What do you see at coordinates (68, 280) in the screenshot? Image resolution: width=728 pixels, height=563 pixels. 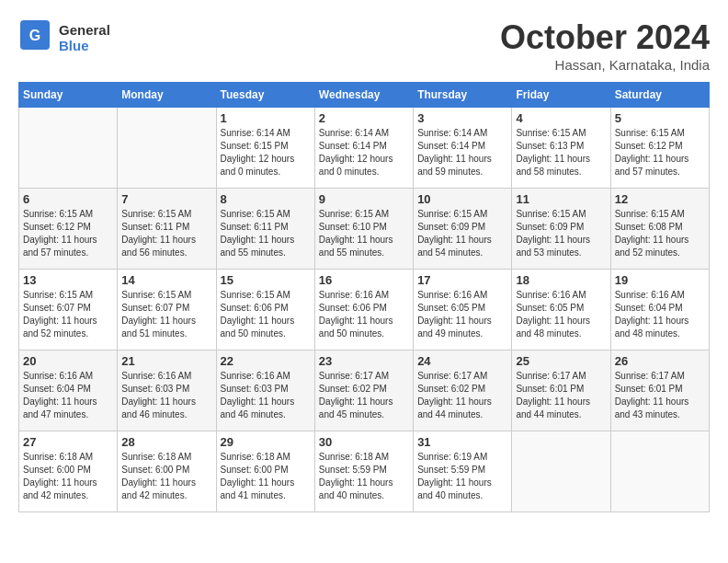 I see `day-number: 13` at bounding box center [68, 280].